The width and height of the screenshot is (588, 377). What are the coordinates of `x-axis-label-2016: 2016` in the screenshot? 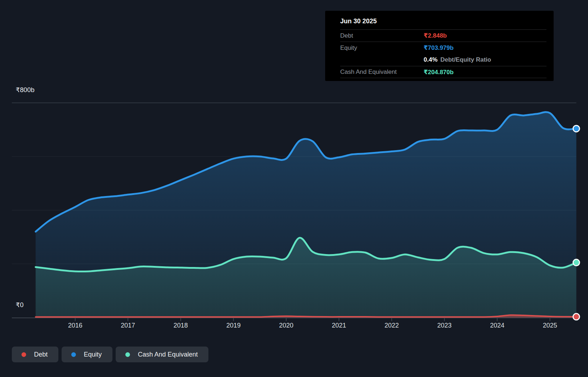 It's located at (75, 325).